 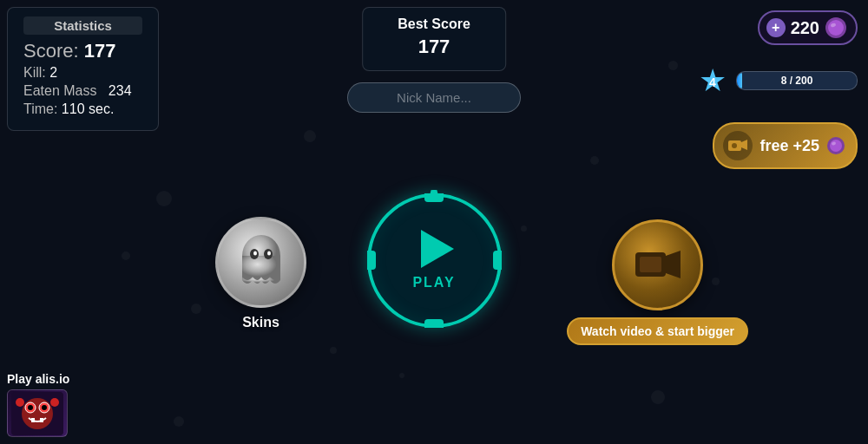 I want to click on kill-row: Kill: 2, so click(x=83, y=73).